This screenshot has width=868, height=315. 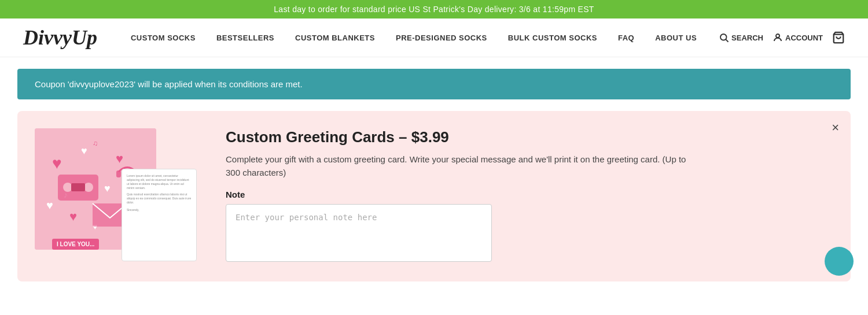 I want to click on header-icons: SEARCH ACCOUNT, so click(x=782, y=38).